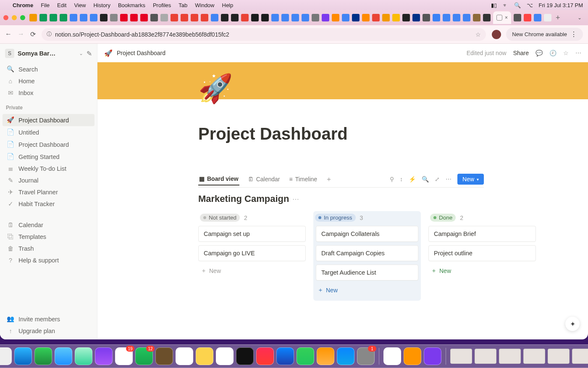  Describe the element at coordinates (443, 218) in the screenshot. I see `status-pill: Done` at that location.